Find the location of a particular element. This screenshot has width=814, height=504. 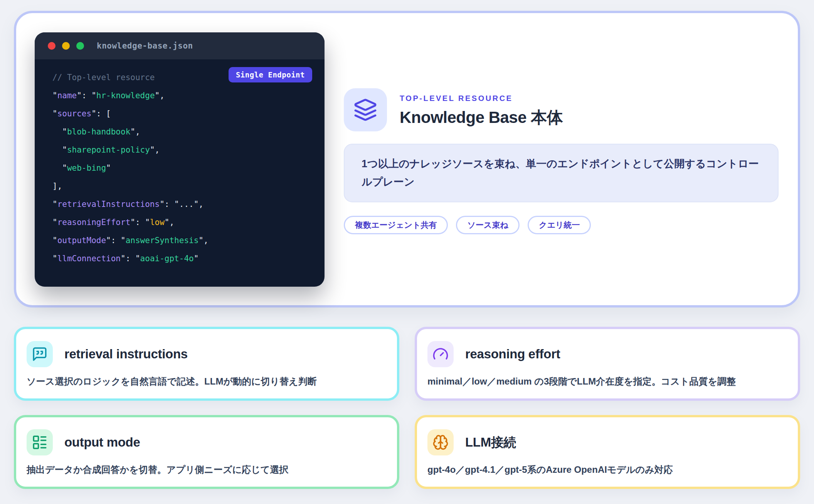

code-line: "sources": [ is located at coordinates (183, 114).